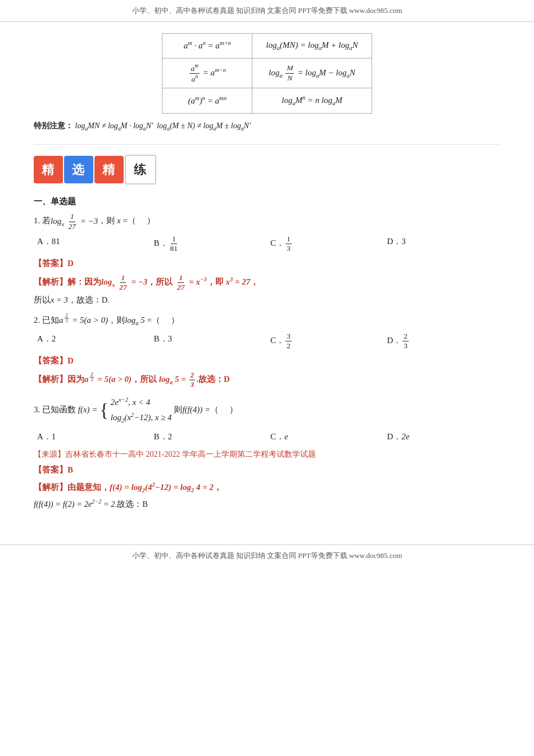 Image resolution: width=534 pixels, height=756 pixels. I want to click on option-3a: A．1, so click(92, 437).